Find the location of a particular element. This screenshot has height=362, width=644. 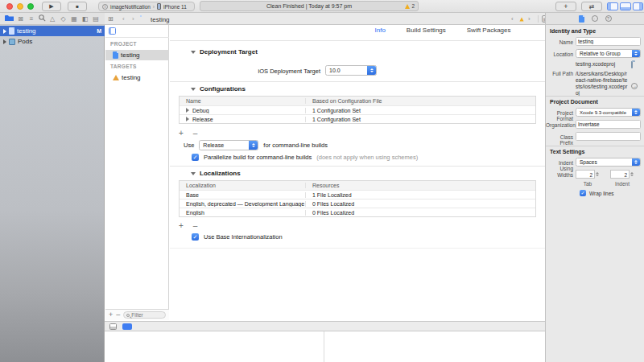

remove-localization-button: – is located at coordinates (196, 225).